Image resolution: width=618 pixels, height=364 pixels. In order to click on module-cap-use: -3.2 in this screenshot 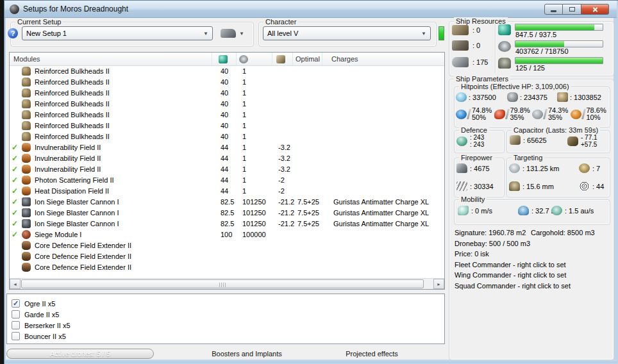, I will do `click(285, 169)`.